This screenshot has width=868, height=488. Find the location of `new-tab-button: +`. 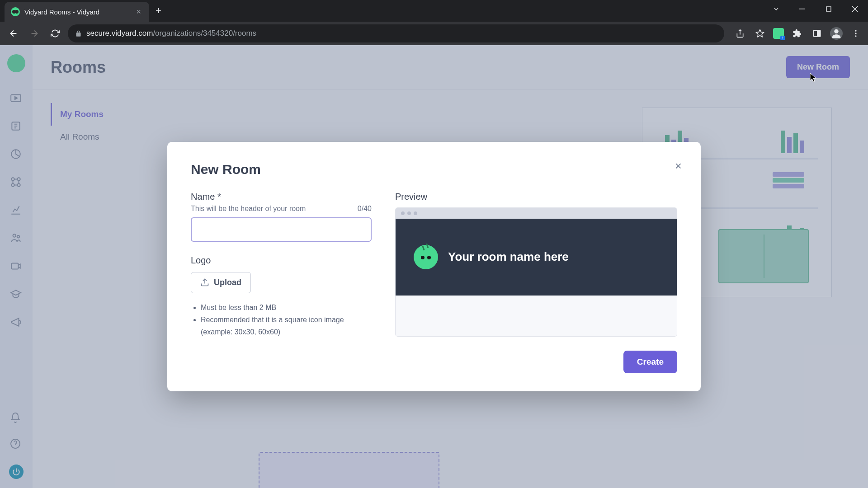

new-tab-button: + is located at coordinates (158, 11).